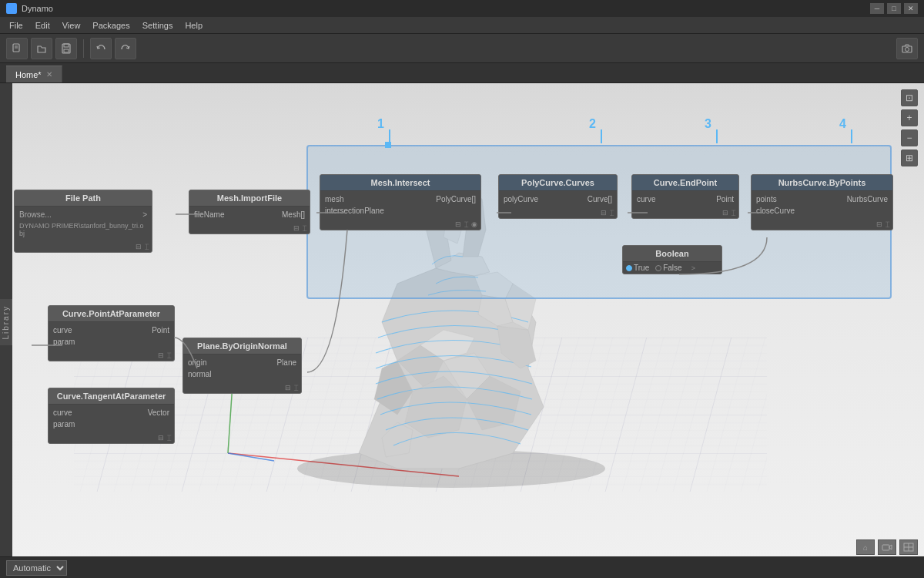  What do you see at coordinates (685, 199) in the screenshot?
I see `curve-endpoint-row1: curve Point` at bounding box center [685, 199].